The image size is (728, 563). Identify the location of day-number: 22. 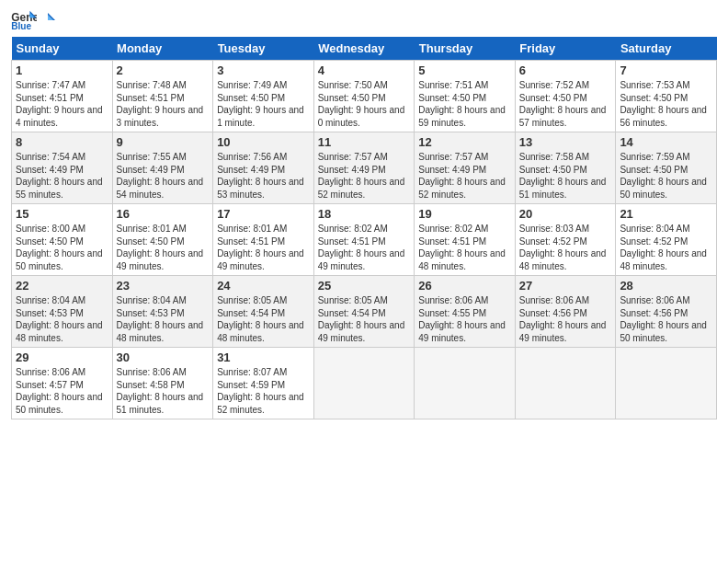
(63, 285).